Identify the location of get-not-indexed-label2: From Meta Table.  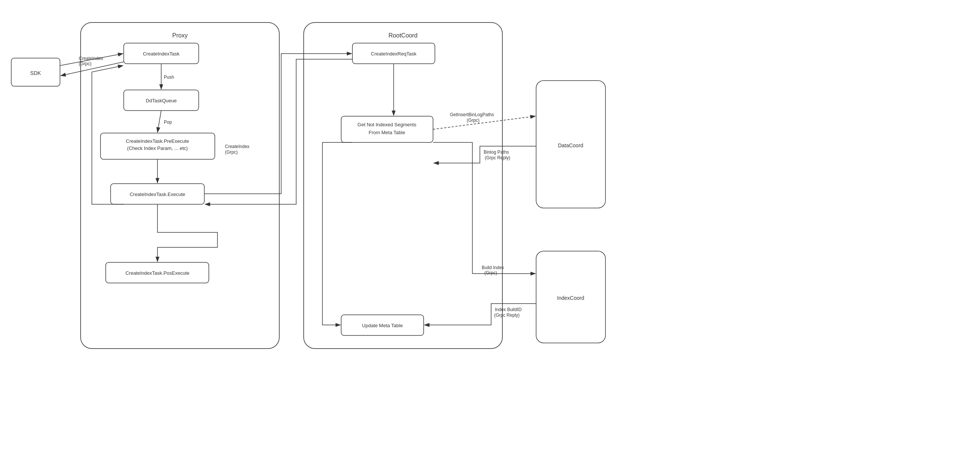
(387, 132).